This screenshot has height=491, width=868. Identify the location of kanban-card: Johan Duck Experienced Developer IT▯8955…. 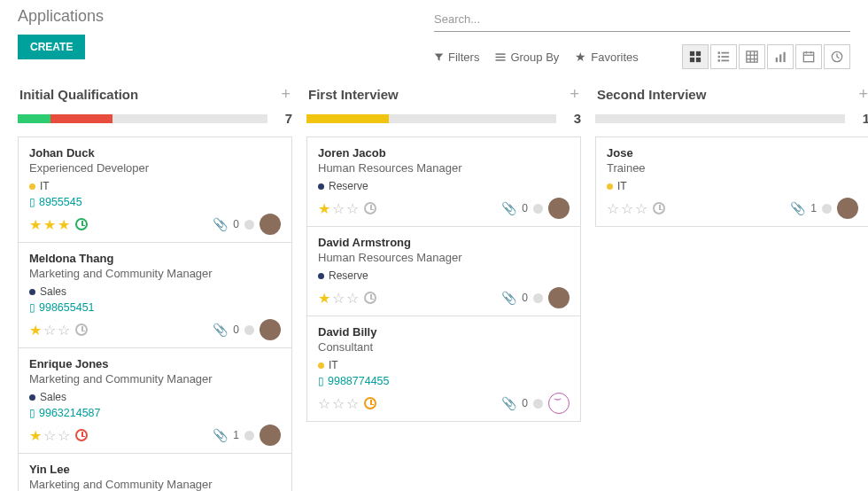
(155, 190).